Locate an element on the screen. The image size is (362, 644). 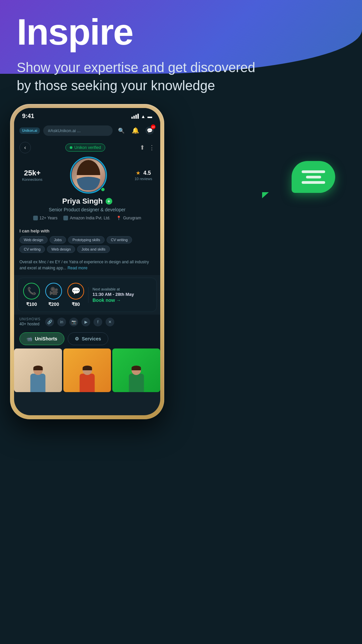
call-price: ₹100 is located at coordinates (32, 304).